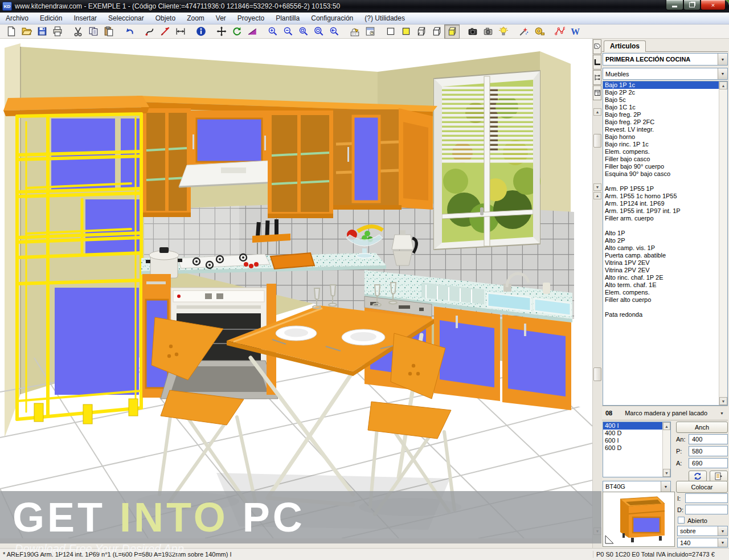  What do you see at coordinates (665, 74) in the screenshot?
I see `section-select: Muebles ▼` at bounding box center [665, 74].